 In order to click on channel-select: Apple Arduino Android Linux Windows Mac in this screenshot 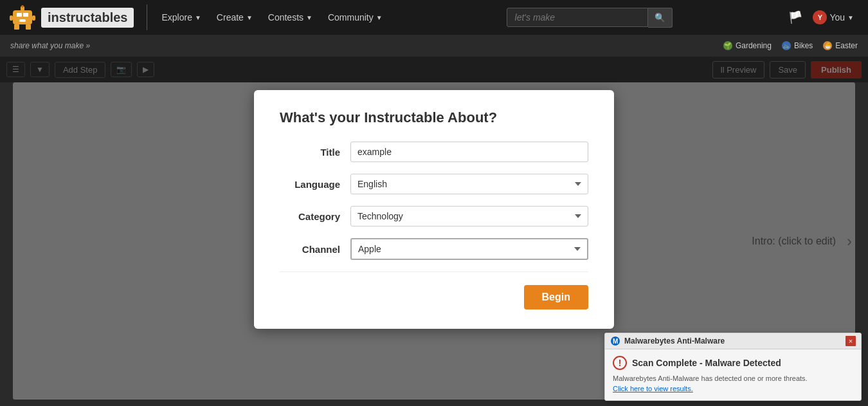, I will do `click(469, 249)`.